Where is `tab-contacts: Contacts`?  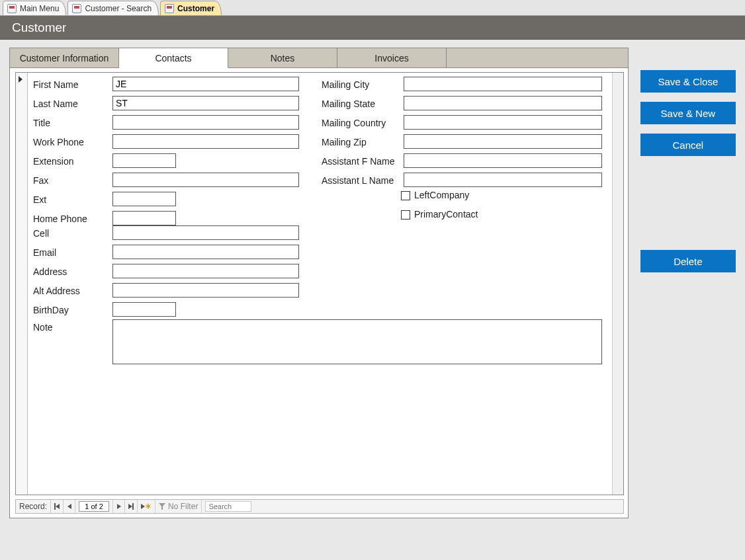 tab-contacts: Contacts is located at coordinates (173, 58).